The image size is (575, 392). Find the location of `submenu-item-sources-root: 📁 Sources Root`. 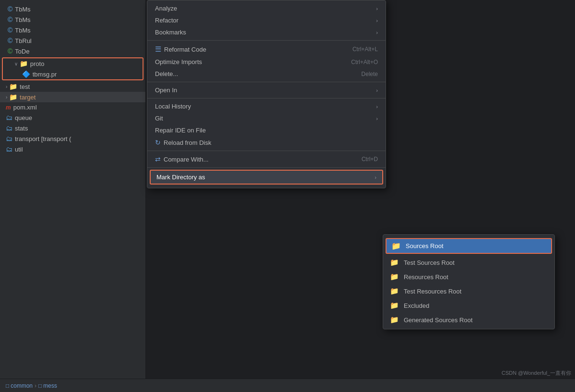

submenu-item-sources-root: 📁 Sources Root is located at coordinates (469, 246).